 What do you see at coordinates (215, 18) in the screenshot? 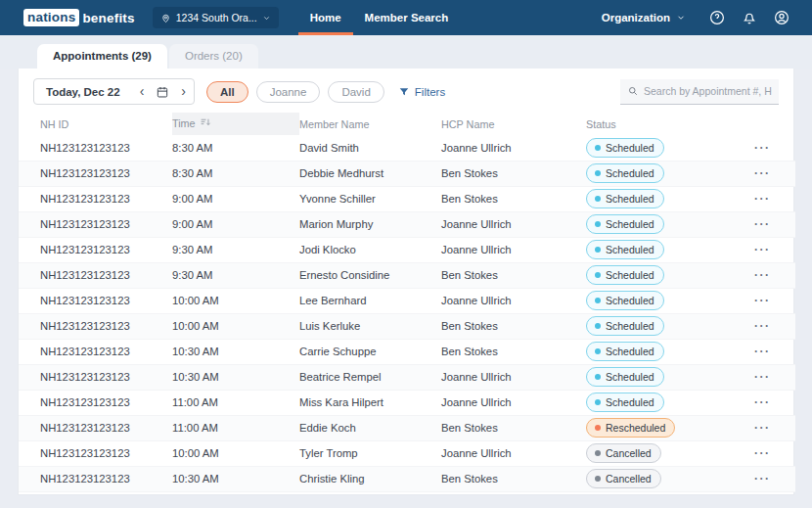
I see `location-selector: 1234 South Ora...` at bounding box center [215, 18].